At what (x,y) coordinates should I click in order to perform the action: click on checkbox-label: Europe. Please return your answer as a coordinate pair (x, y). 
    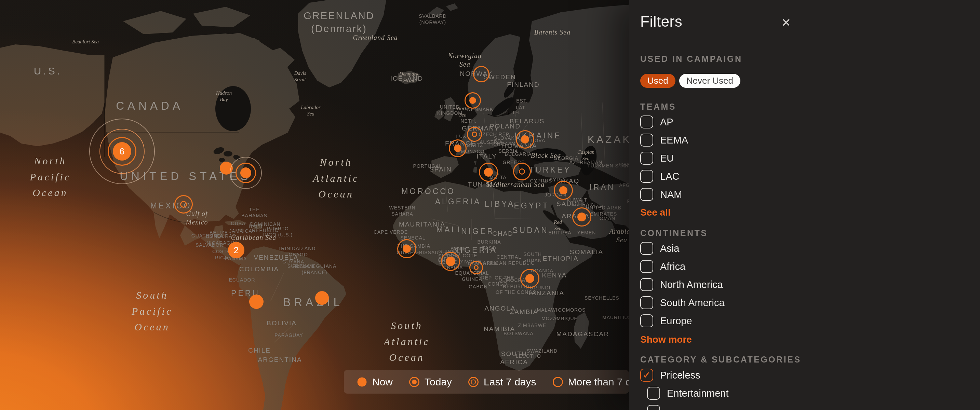
    Looking at the image, I should click on (676, 321).